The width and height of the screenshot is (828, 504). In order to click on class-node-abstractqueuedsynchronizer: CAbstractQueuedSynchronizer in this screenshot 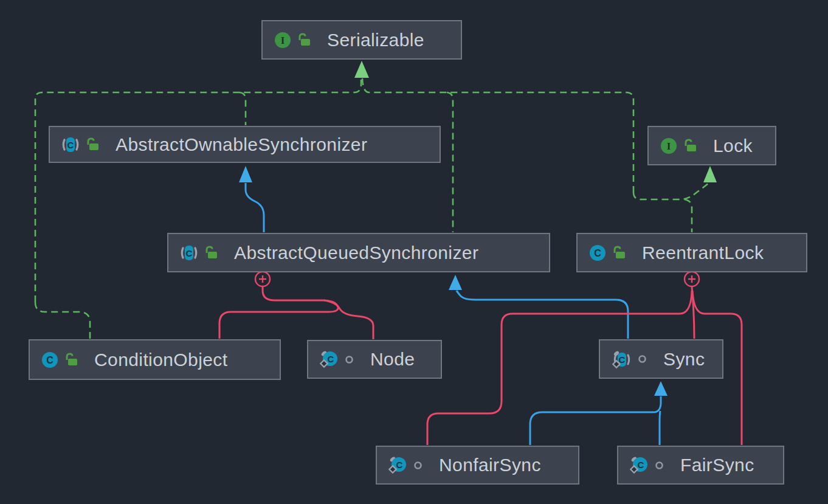, I will do `click(359, 253)`.